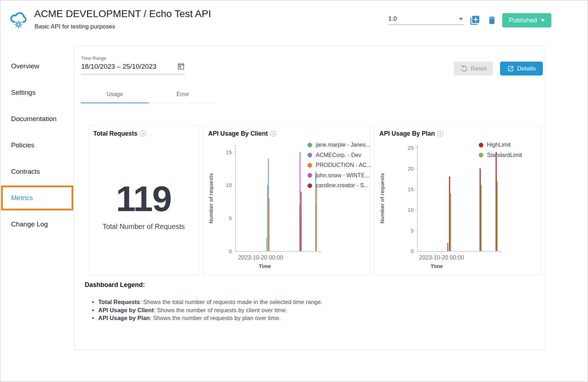  Describe the element at coordinates (120, 134) in the screenshot. I see `card-title: Total Requests i` at that location.